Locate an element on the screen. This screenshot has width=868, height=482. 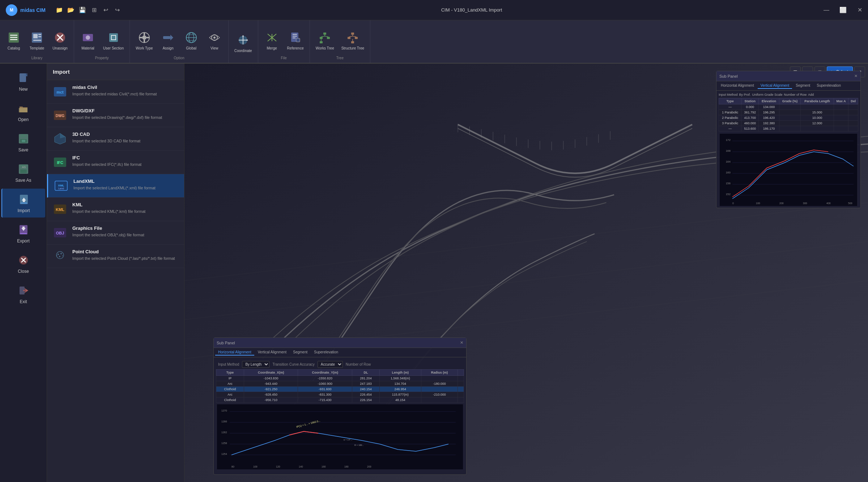
landxml-title: LandXML is located at coordinates (114, 181).